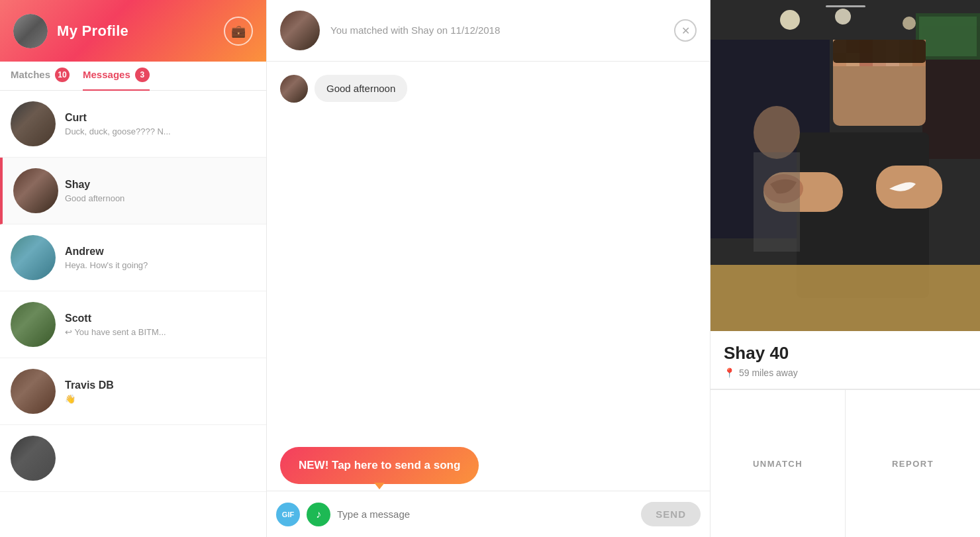 The image size is (980, 537). I want to click on sidebar-title: My Profile, so click(93, 31).